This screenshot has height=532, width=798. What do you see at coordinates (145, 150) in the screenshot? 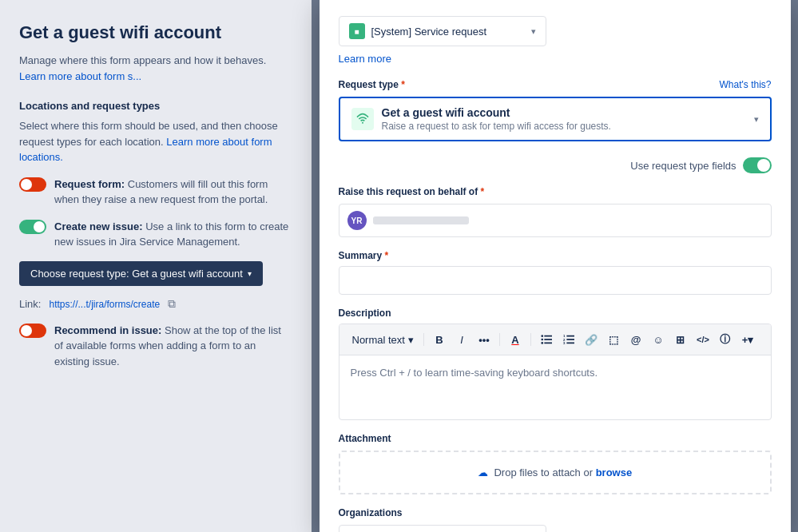
I see `form-locations-link: Learn more about form locations.` at bounding box center [145, 150].